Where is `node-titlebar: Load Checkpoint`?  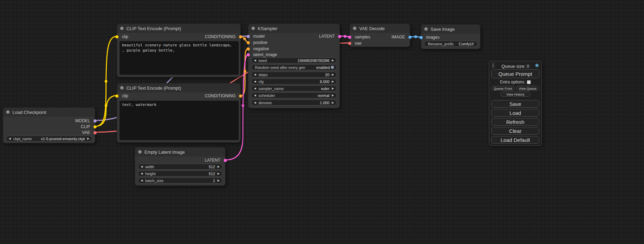
node-titlebar: Load Checkpoint is located at coordinates (49, 112).